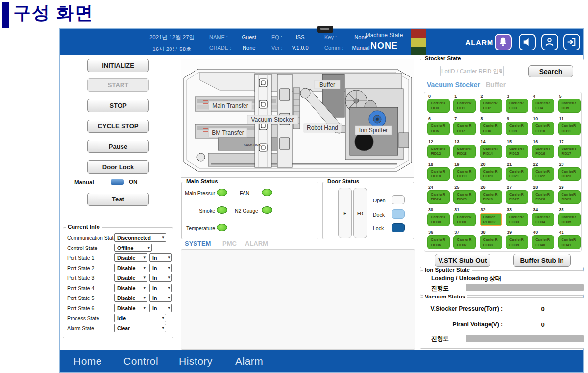 The image size is (588, 373). I want to click on carrier-cell-34: CarrierRFID34, so click(543, 220).